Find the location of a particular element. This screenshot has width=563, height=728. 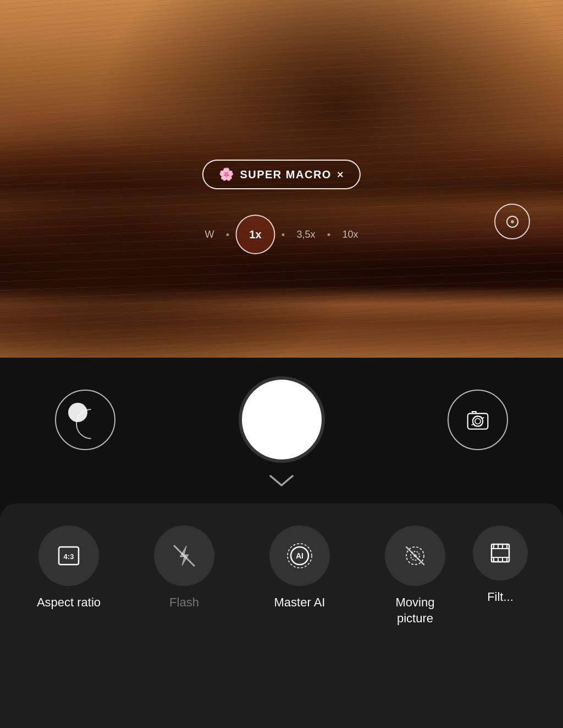

master-ai-icon: AI is located at coordinates (300, 556).